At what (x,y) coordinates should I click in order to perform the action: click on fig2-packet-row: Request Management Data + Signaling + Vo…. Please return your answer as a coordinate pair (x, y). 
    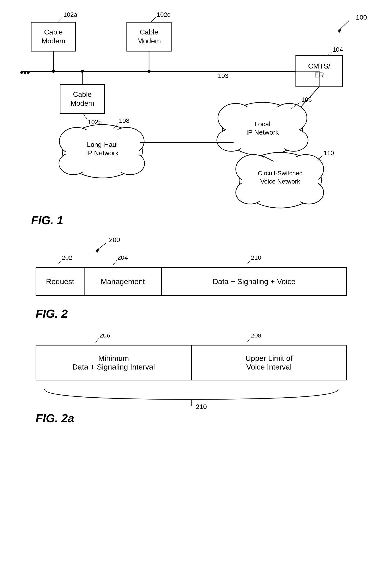
    Looking at the image, I should click on (191, 282).